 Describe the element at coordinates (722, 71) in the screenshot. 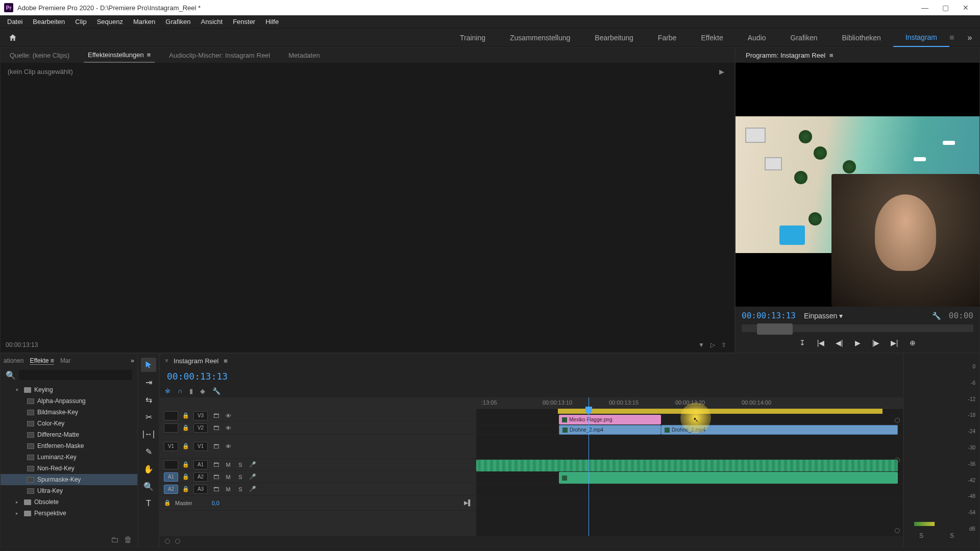

I see `expand-arrow-icon: ▶` at that location.